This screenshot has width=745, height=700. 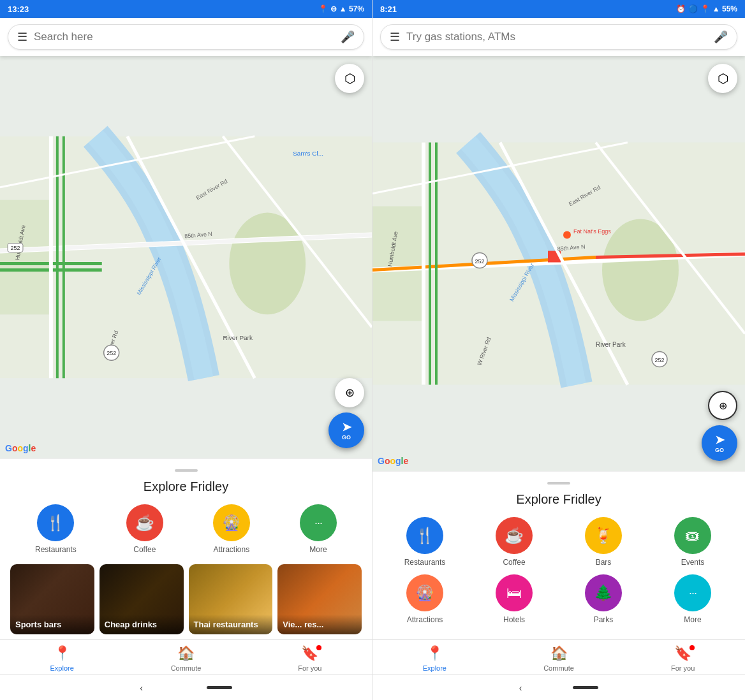 What do you see at coordinates (341, 9) in the screenshot?
I see `left-status-icons: 📍 ⊖ ▲ 57%` at bounding box center [341, 9].